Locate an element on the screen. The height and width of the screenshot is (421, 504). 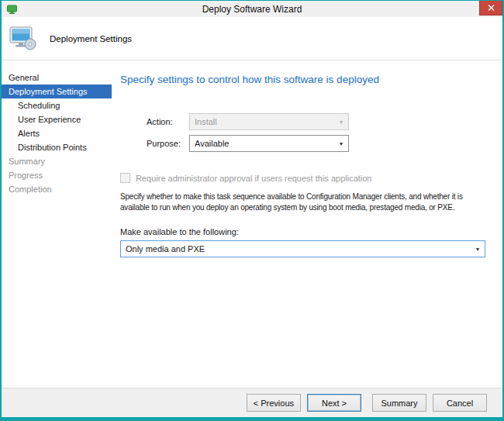
close-icon is located at coordinates (492, 8).